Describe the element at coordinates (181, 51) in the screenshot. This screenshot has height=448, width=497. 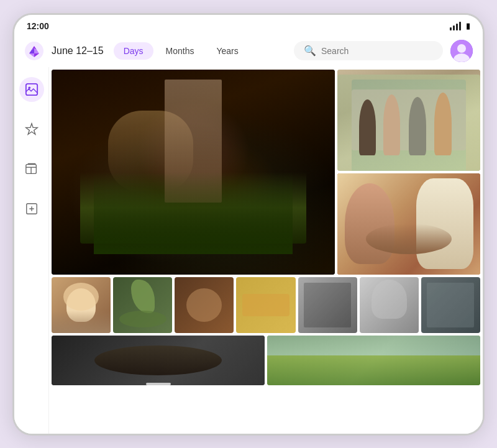
I see `view-tabs: Days Months Years` at that location.